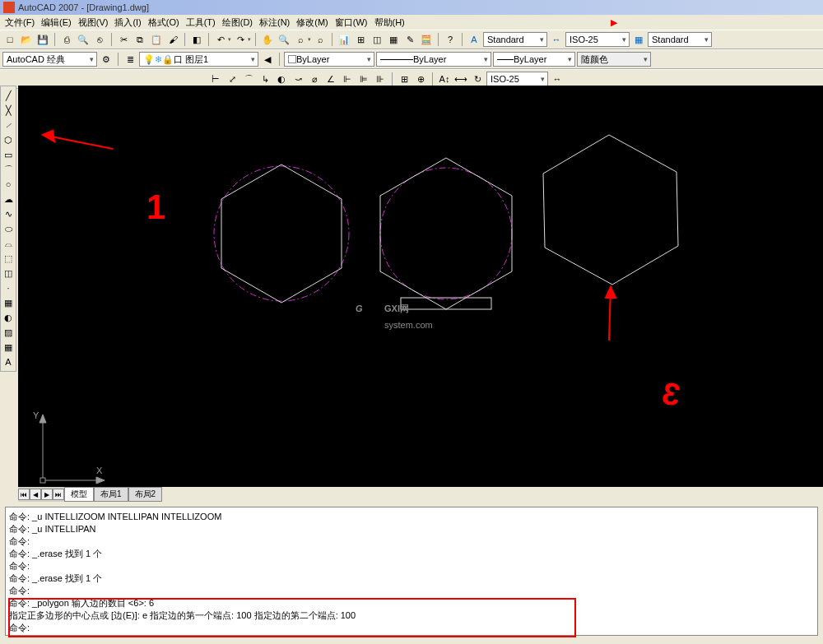 The width and height of the screenshot is (823, 644). Describe the element at coordinates (477, 79) in the screenshot. I see `dim-update-button: ↻` at that location.